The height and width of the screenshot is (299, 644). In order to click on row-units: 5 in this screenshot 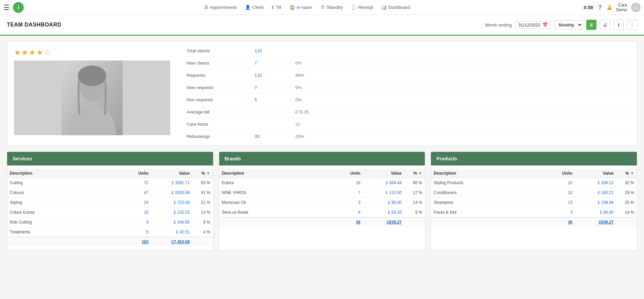, I will do `click(136, 232)`.